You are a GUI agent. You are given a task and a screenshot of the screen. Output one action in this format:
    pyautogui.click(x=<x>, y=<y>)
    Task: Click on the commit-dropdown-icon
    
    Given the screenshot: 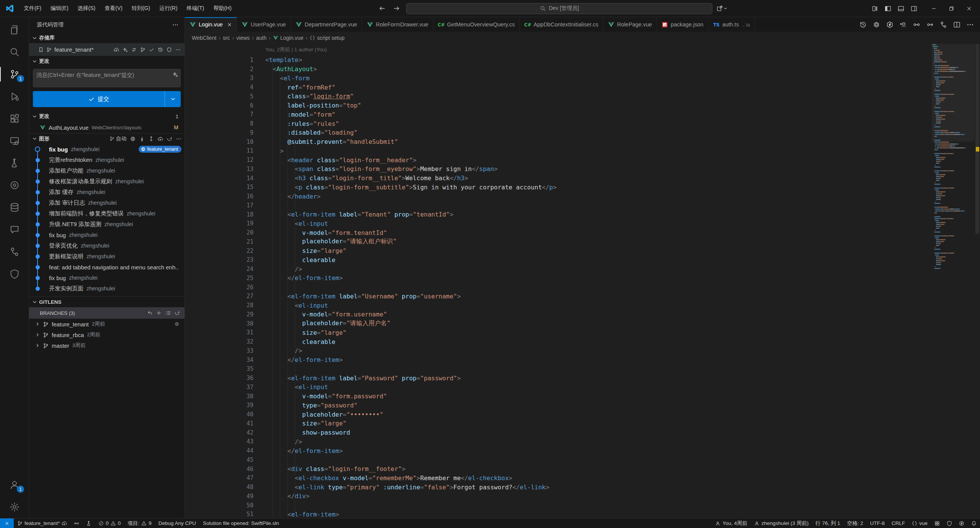 What is the action you would take?
    pyautogui.click(x=173, y=99)
    